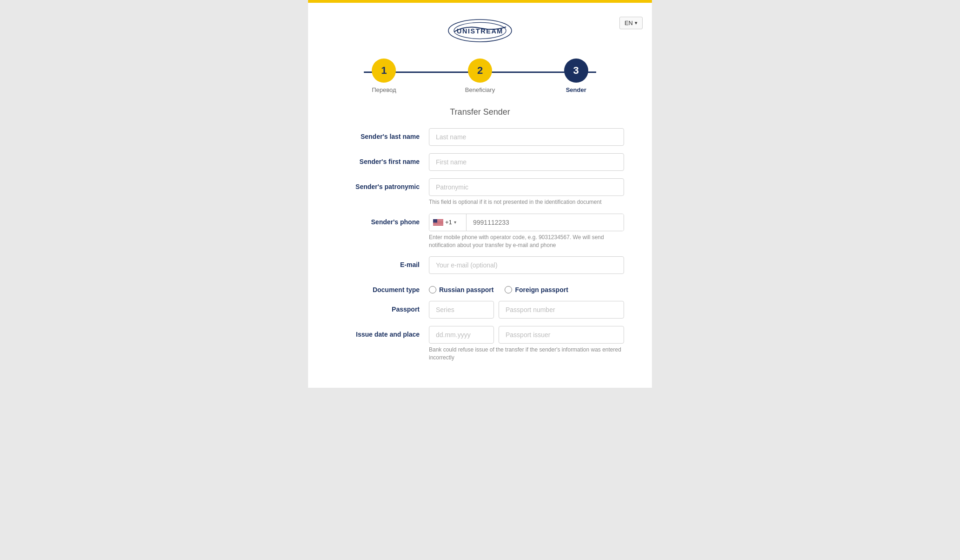 Image resolution: width=960 pixels, height=560 pixels. Describe the element at coordinates (382, 262) in the screenshot. I see `email-label: E-mail` at that location.